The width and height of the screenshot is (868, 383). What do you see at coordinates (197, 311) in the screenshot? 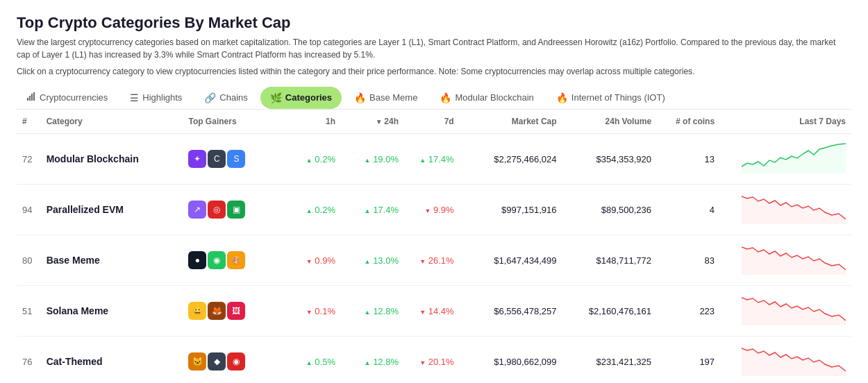
I see `coin-icon: 😀` at bounding box center [197, 311].